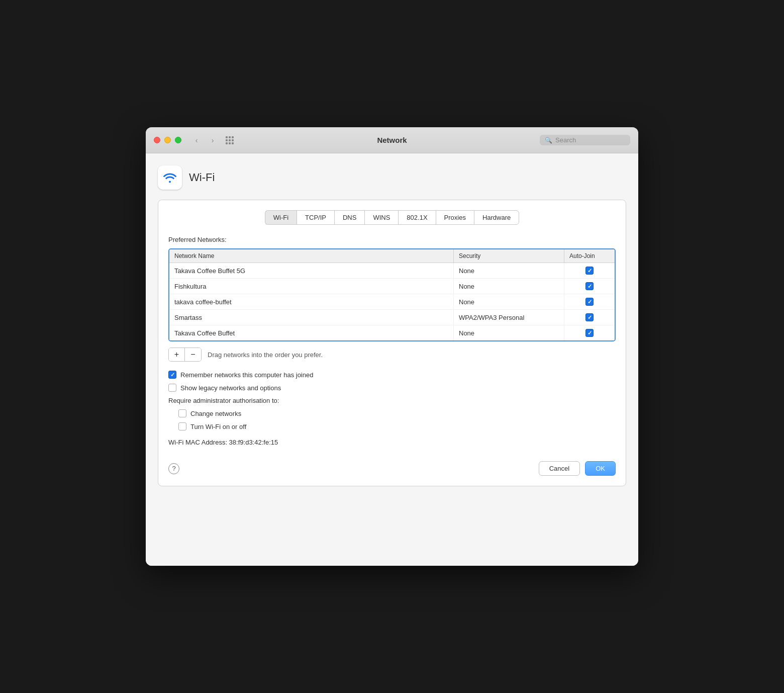 The image size is (784, 693). What do you see at coordinates (577, 469) in the screenshot?
I see `action-buttons: Cancel OK` at bounding box center [577, 469].